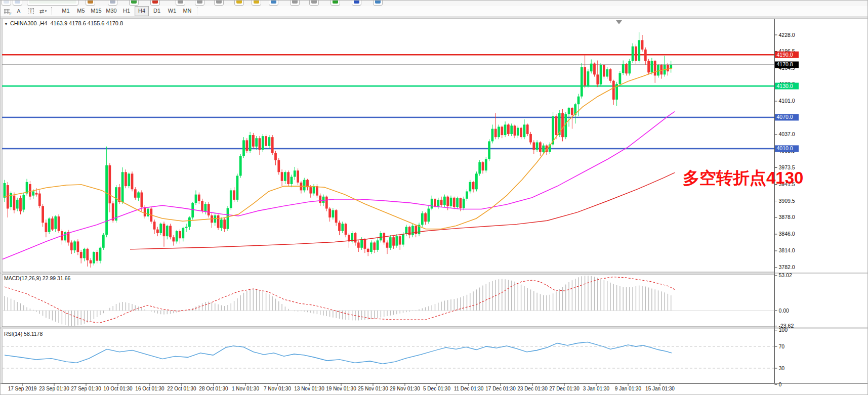 The width and height of the screenshot is (868, 395). Describe the element at coordinates (112, 3) in the screenshot. I see `templates-icon` at that location.